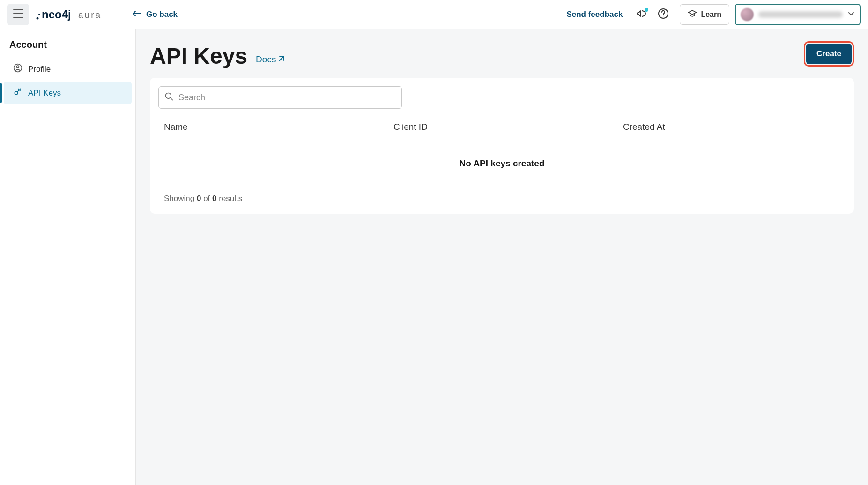 This screenshot has width=868, height=485. Describe the element at coordinates (199, 56) in the screenshot. I see `page-title: API Keys` at that location.